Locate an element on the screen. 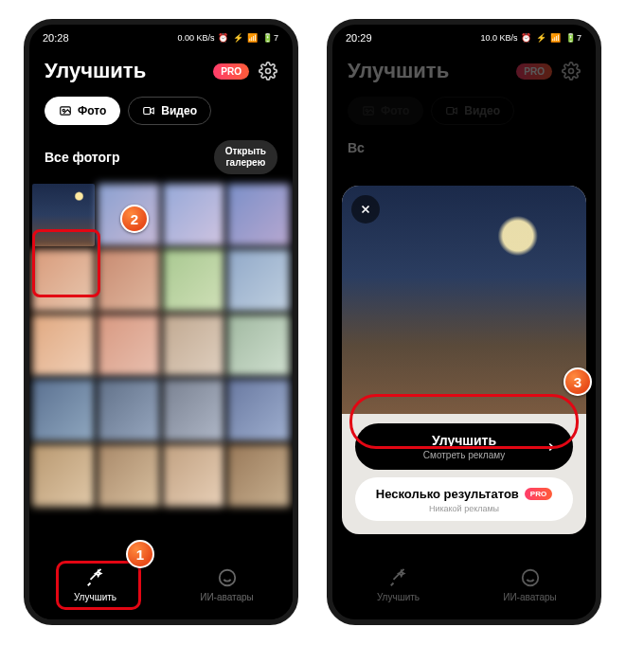  preview-image is located at coordinates (464, 299).